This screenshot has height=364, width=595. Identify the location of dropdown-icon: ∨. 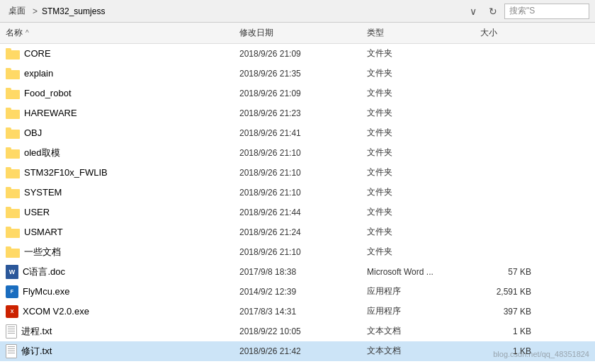
(473, 11).